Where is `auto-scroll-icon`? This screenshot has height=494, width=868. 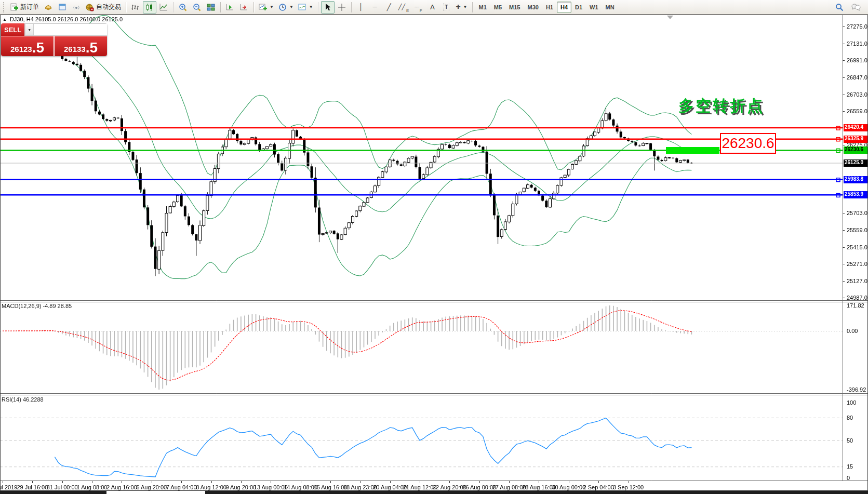
auto-scroll-icon is located at coordinates (230, 7).